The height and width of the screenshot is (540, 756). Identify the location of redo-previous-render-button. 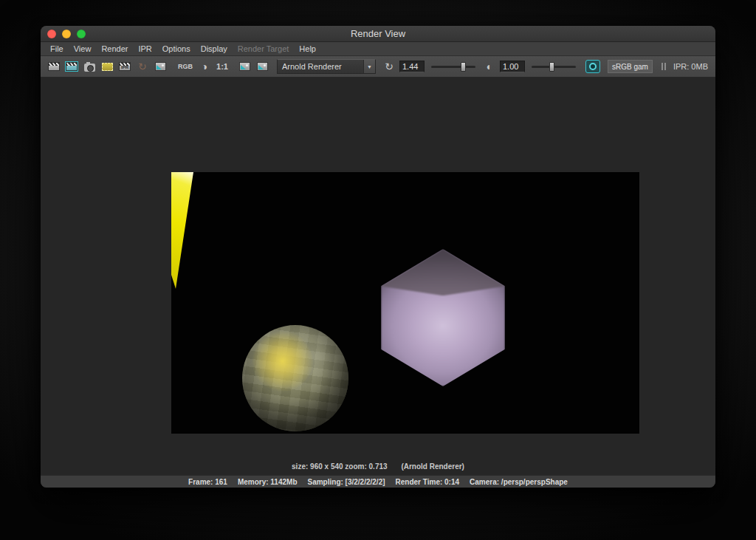
(54, 66).